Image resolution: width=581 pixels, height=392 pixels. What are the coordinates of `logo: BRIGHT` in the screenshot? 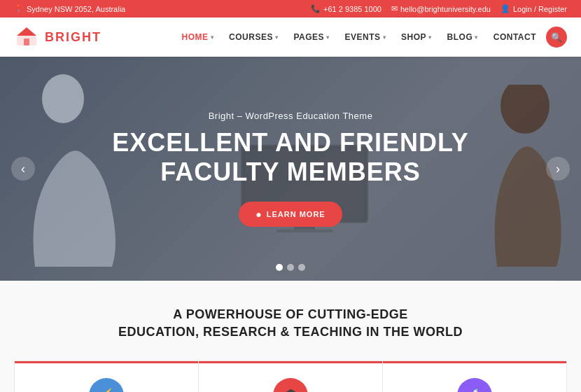 It's located at (57, 37).